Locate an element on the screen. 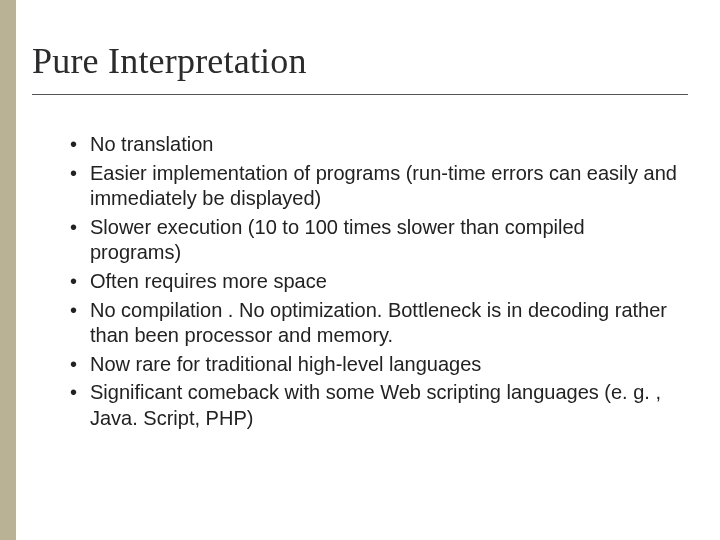 The image size is (720, 540). title-container: Pure Interpretation is located at coordinates (360, 68).